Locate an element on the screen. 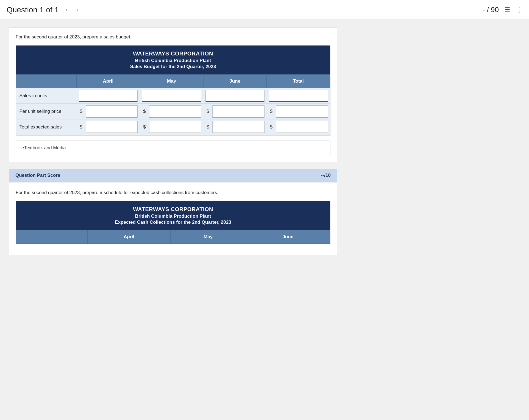 The width and height of the screenshot is (529, 420). score-label: - / 90 is located at coordinates (491, 10).